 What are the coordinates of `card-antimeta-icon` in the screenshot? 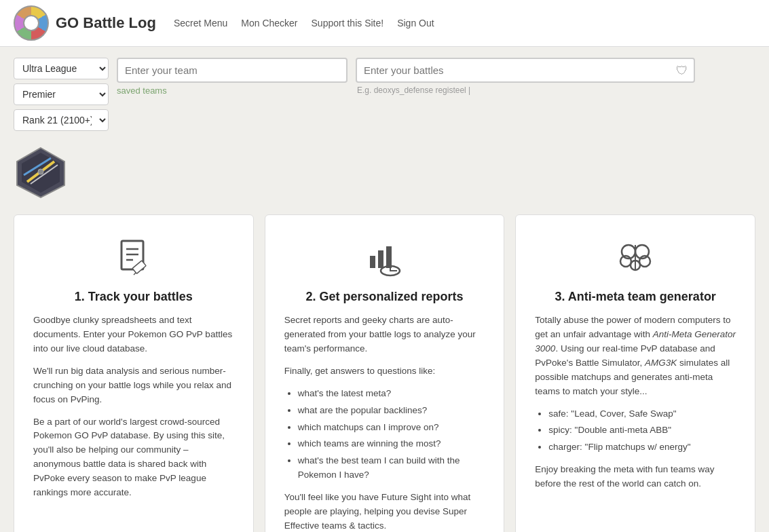 It's located at (635, 257).